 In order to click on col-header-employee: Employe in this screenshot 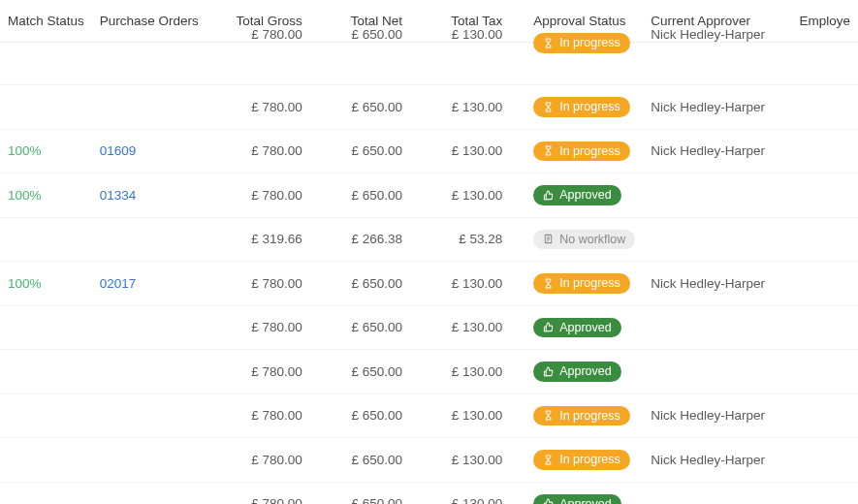, I will do `click(824, 21)`.